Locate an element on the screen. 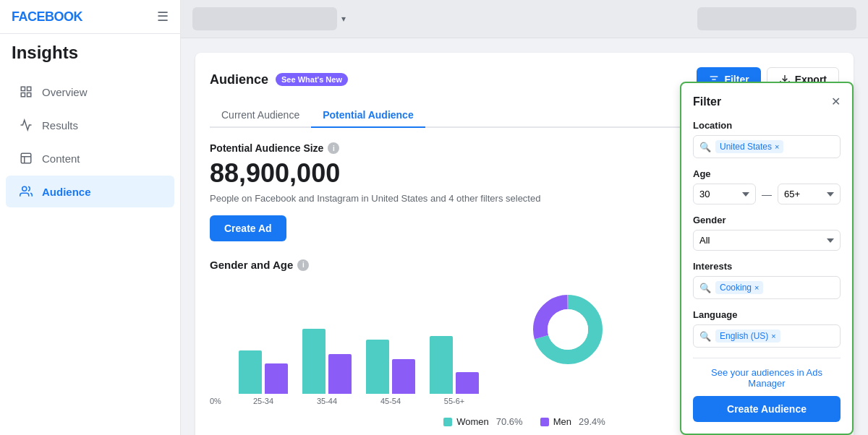 The image size is (868, 435). y-axis-label: 0% is located at coordinates (216, 401).